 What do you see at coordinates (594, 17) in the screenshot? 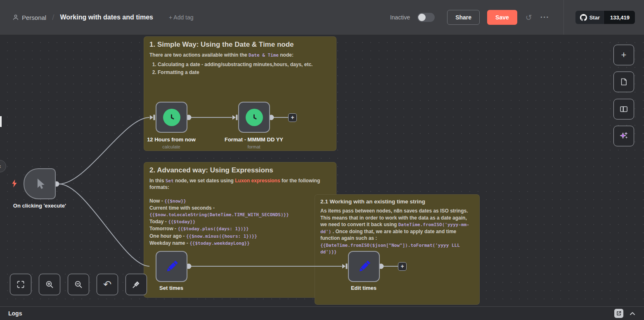
I see `github-star-label: Star` at bounding box center [594, 17].